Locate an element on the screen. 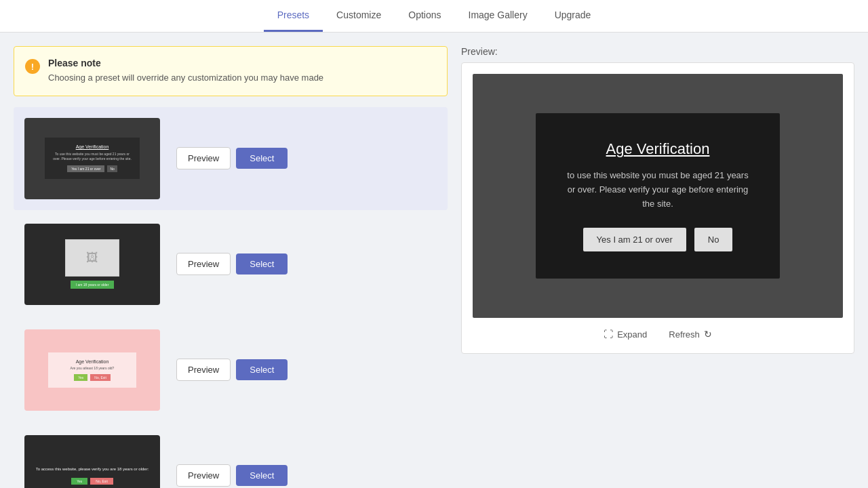 The width and height of the screenshot is (868, 488). preset-3-select-button: Select is located at coordinates (262, 370).